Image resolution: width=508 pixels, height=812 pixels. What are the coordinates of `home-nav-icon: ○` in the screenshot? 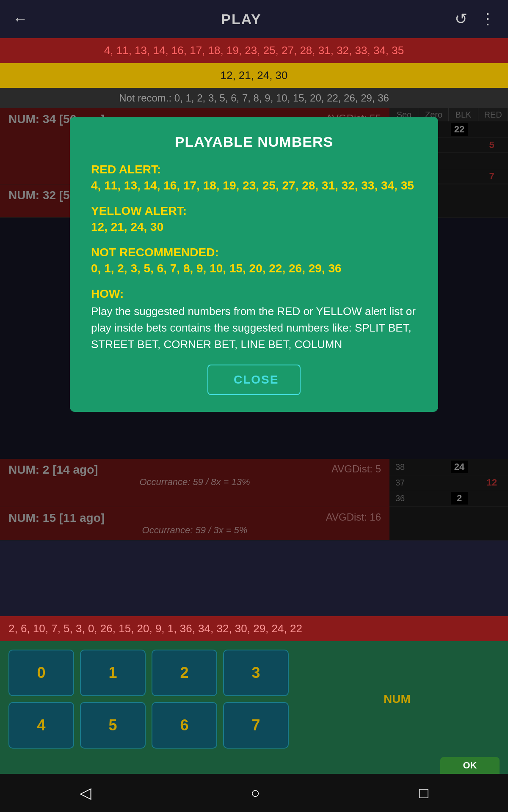 It's located at (255, 793).